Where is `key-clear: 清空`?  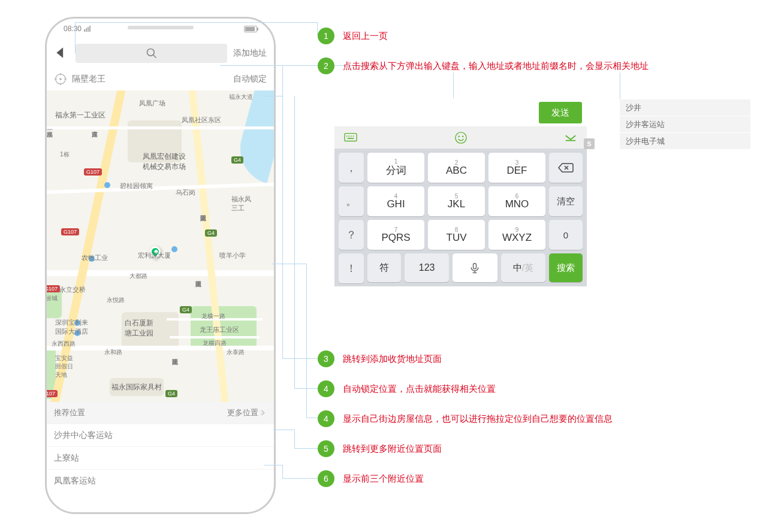
key-clear: 清空 is located at coordinates (566, 201).